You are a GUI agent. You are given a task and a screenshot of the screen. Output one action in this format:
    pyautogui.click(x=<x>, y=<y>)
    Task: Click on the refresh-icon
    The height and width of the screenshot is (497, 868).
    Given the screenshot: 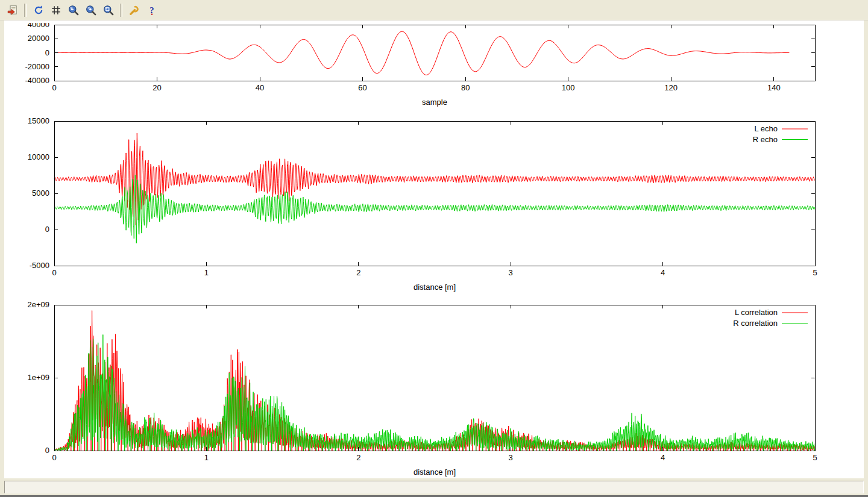 What is the action you would take?
    pyautogui.click(x=39, y=10)
    